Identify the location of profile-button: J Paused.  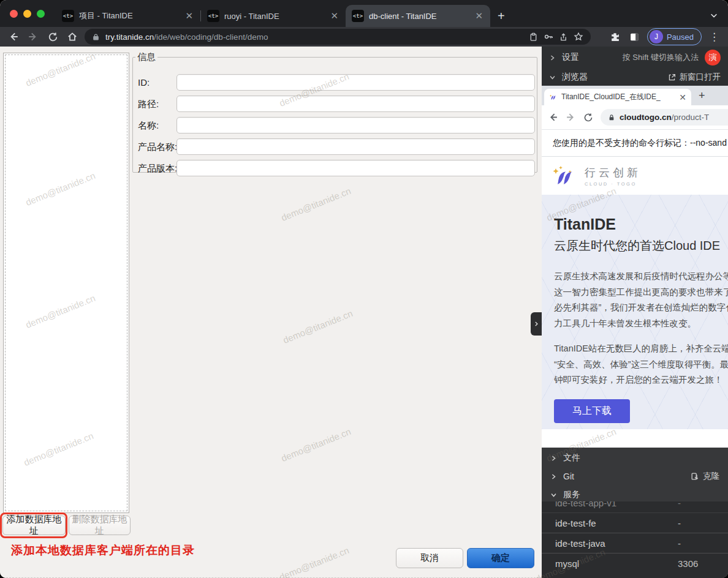
(674, 37).